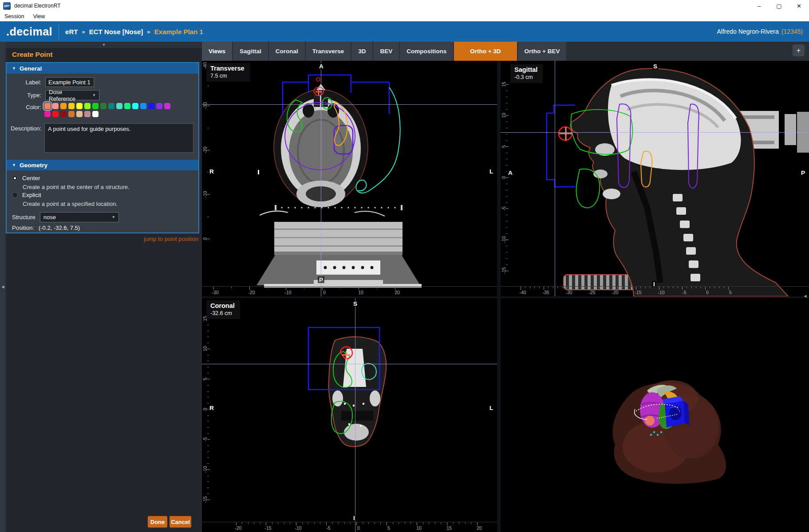 This screenshot has height=532, width=809. I want to click on decimal-logo: .decimal, so click(29, 32).